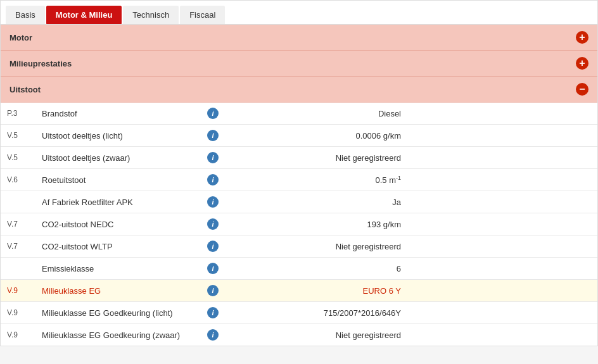 This screenshot has width=598, height=364. Describe the element at coordinates (299, 90) in the screenshot. I see `section-uitstoot: Uitstoot −` at that location.